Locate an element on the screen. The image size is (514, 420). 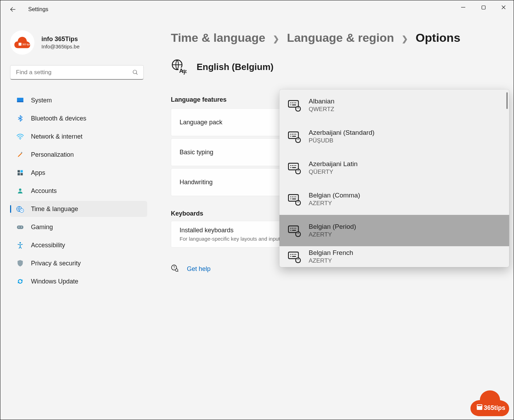
nav-item-privacy: Privacy & security is located at coordinates (79, 263).